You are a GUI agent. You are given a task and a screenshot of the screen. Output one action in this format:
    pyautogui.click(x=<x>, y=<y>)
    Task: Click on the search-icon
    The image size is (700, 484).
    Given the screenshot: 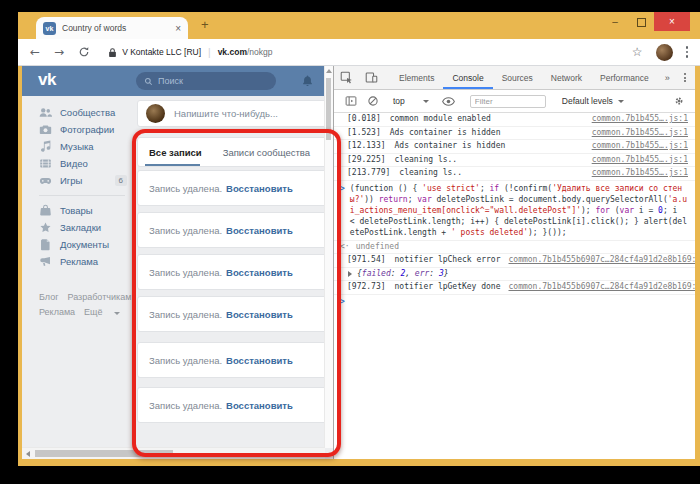 What is the action you would take?
    pyautogui.click(x=148, y=82)
    